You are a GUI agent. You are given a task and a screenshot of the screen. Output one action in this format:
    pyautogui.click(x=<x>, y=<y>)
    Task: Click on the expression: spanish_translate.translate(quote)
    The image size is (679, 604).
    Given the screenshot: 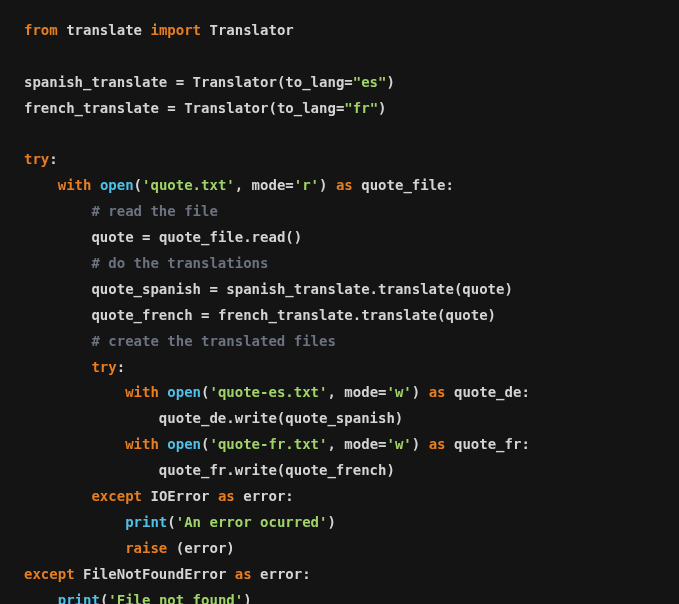 What is the action you would take?
    pyautogui.click(x=370, y=289)
    